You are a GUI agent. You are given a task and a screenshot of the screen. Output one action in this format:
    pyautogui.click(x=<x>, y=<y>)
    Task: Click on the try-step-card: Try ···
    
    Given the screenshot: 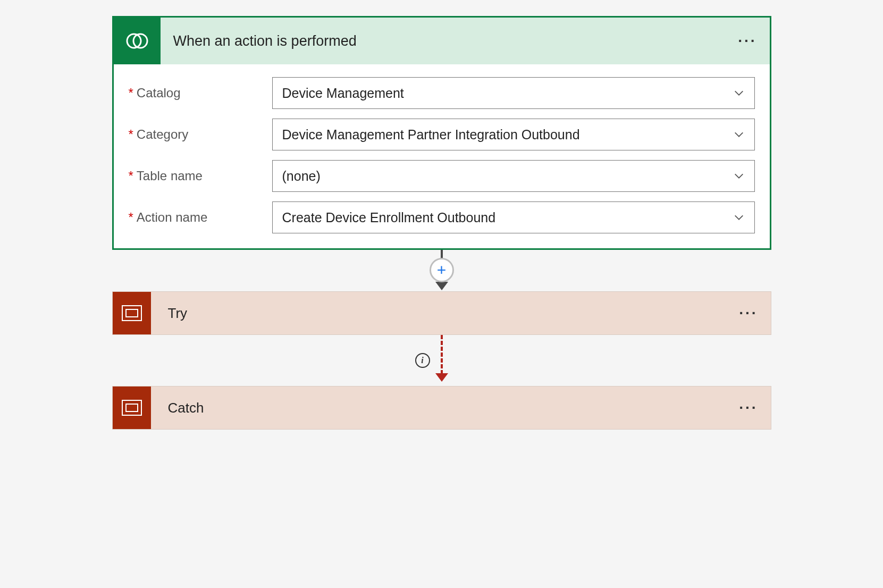 What is the action you would take?
    pyautogui.click(x=442, y=313)
    